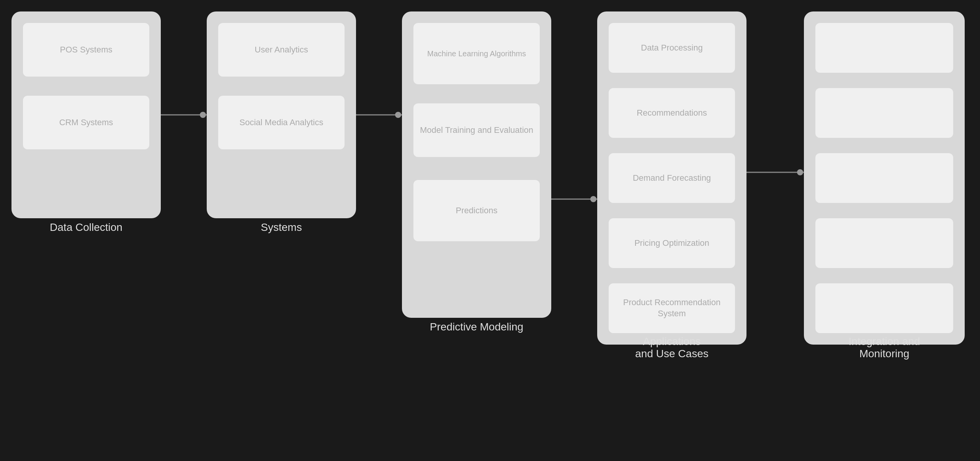 Image resolution: width=980 pixels, height=461 pixels. What do you see at coordinates (672, 243) in the screenshot?
I see `node-pricing-opt: Pricing Optimization` at bounding box center [672, 243].